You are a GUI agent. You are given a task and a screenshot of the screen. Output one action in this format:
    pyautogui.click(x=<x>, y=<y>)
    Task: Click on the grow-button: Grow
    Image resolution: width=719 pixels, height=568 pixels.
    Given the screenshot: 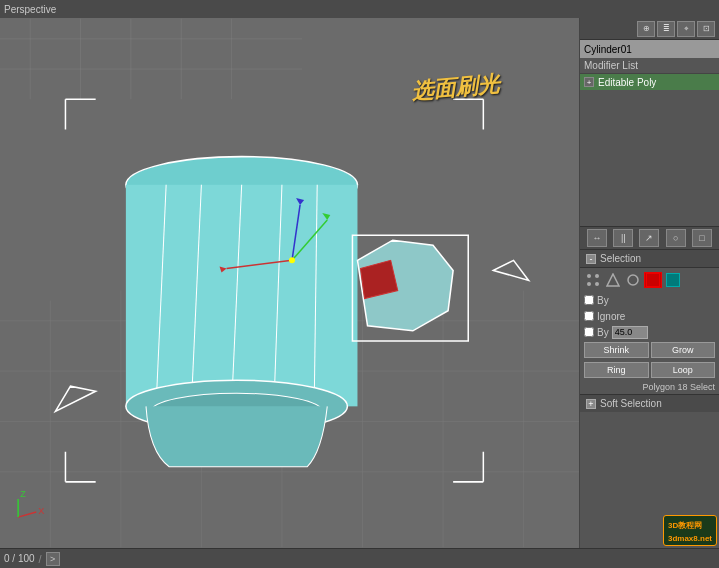 What is the action you would take?
    pyautogui.click(x=684, y=350)
    